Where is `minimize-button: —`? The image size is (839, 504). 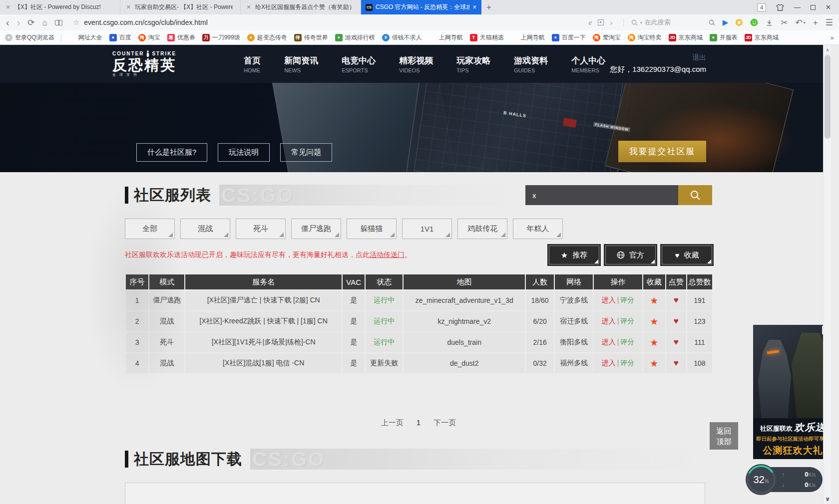 minimize-button: — is located at coordinates (797, 7).